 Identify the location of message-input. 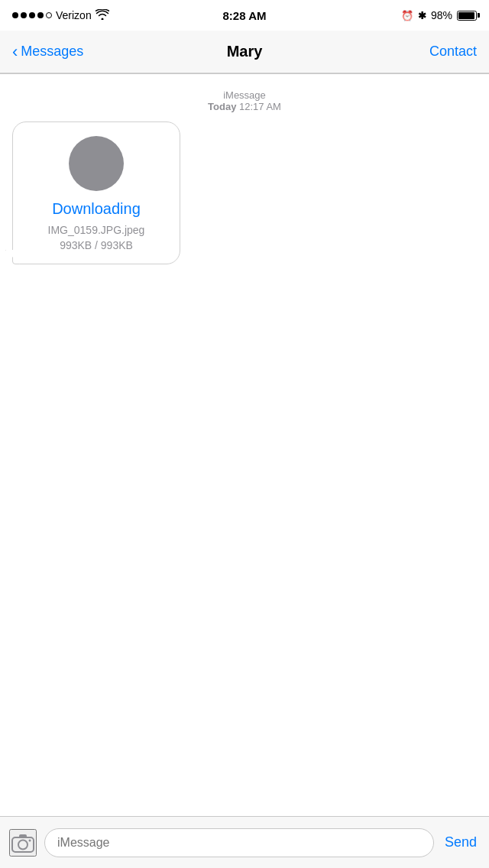
(239, 843).